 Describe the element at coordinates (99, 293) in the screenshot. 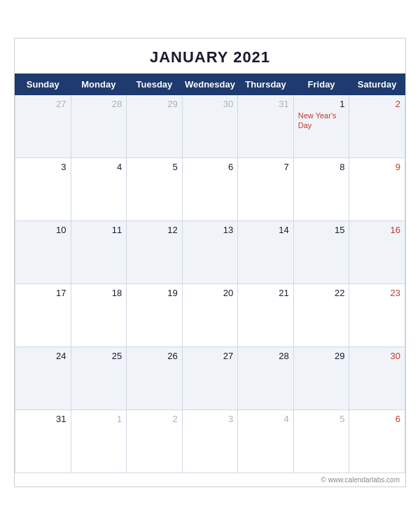

I see `day-number: 18` at that location.